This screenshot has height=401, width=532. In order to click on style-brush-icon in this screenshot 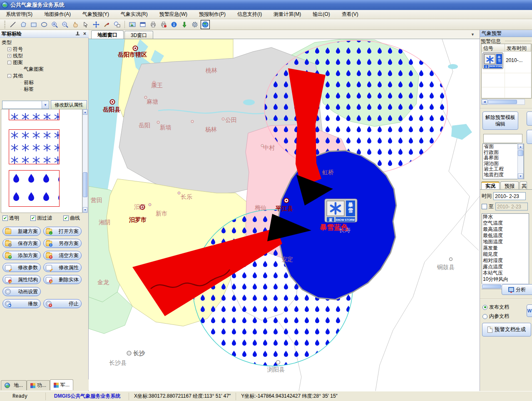, I will do `click(107, 25)`.